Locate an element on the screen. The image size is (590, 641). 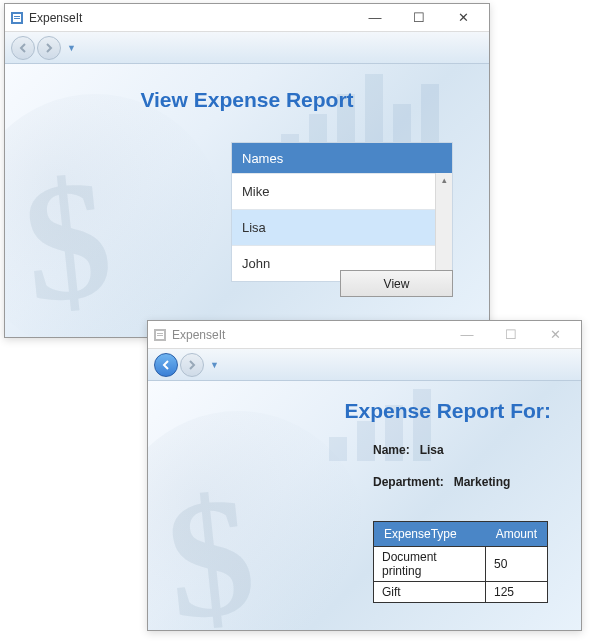
names-panel: Names Mike Lisa John ▴ ▾ is located at coordinates (342, 212).